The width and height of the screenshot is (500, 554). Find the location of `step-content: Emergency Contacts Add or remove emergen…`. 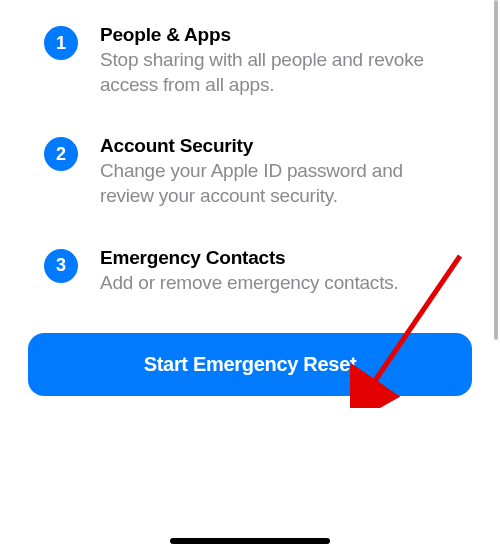

step-content: Emergency Contacts Add or remove emergen… is located at coordinates (284, 272).